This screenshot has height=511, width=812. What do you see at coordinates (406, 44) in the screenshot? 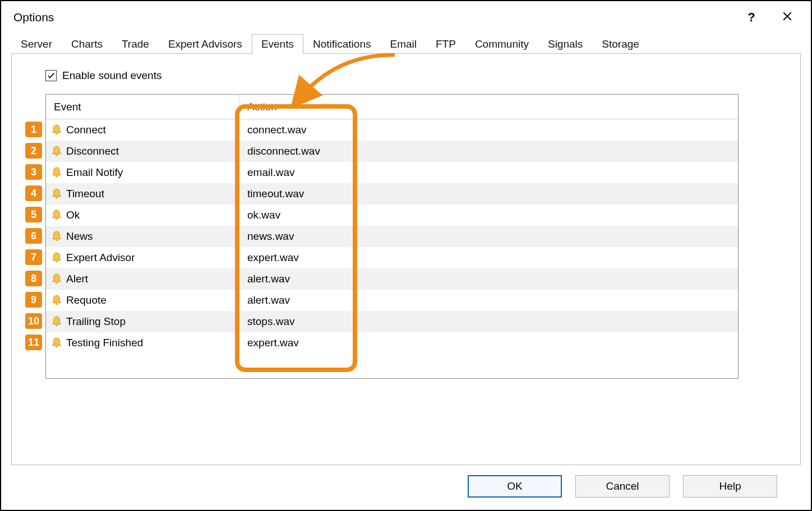
I see `tab-bar: ServerChartsTradeExpert AdvisorsEventsNo…` at bounding box center [406, 44].